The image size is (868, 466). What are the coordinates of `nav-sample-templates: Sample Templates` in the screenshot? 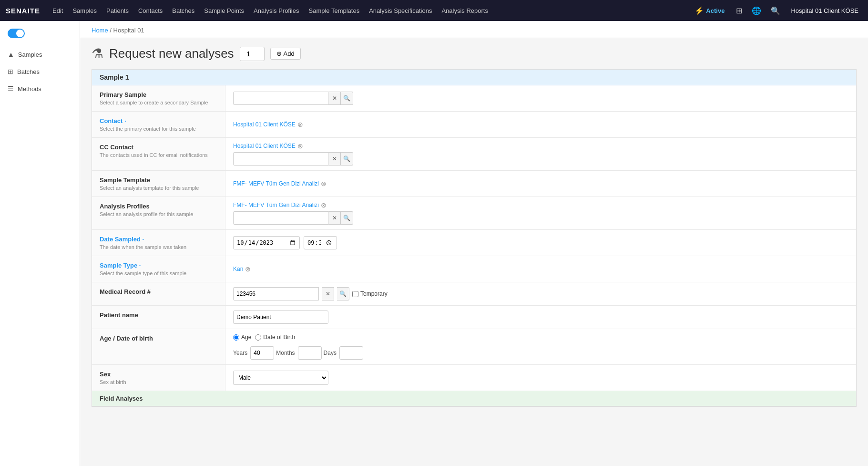 It's located at (334, 10).